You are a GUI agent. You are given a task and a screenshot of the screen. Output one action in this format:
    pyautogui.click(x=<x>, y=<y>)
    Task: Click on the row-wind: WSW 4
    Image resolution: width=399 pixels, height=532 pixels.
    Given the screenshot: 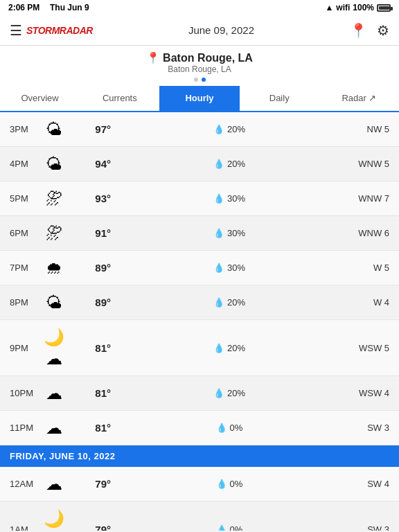 What is the action you would take?
    pyautogui.click(x=369, y=393)
    